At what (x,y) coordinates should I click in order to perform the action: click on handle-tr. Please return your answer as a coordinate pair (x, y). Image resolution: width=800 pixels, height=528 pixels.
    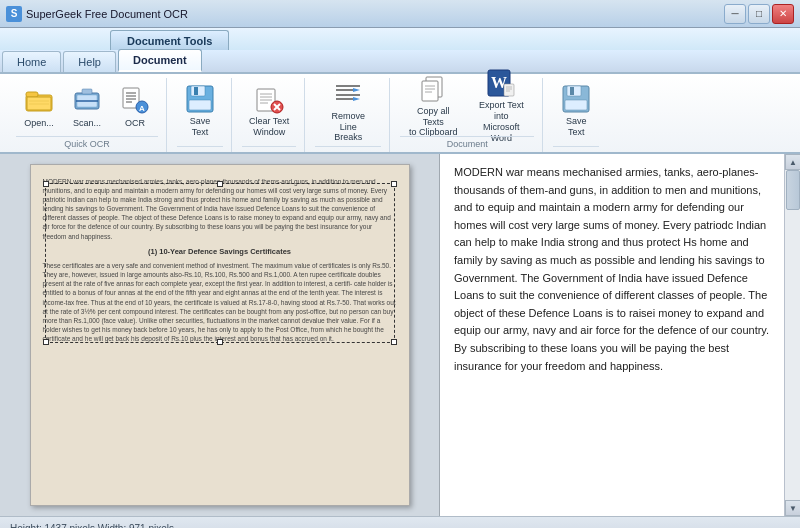
    Looking at the image, I should click on (394, 184).